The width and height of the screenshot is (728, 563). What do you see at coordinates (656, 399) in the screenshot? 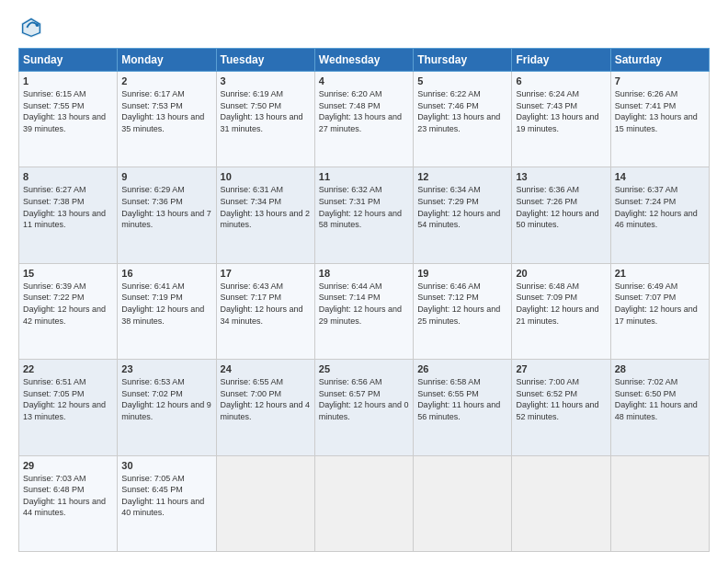
I see `cell-text: Sunrise: 7:02 AMSunset: 6:50 PMDaylight:…` at bounding box center [656, 399].